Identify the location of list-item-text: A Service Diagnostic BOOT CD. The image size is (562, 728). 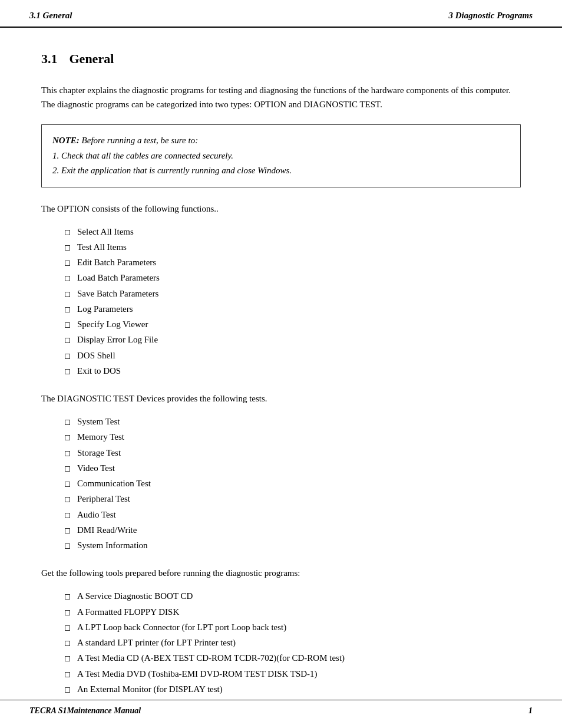
(135, 596).